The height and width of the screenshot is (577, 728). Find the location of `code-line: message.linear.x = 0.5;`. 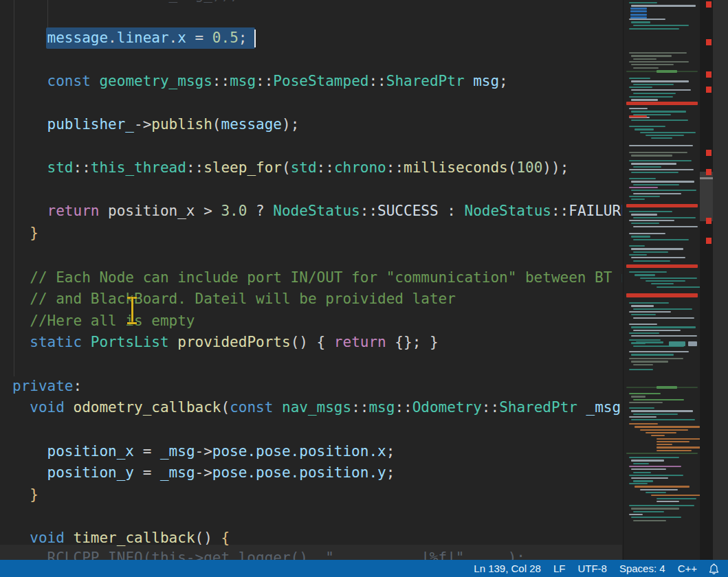

code-line: message.linear.x = 0.5; is located at coordinates (129, 38).